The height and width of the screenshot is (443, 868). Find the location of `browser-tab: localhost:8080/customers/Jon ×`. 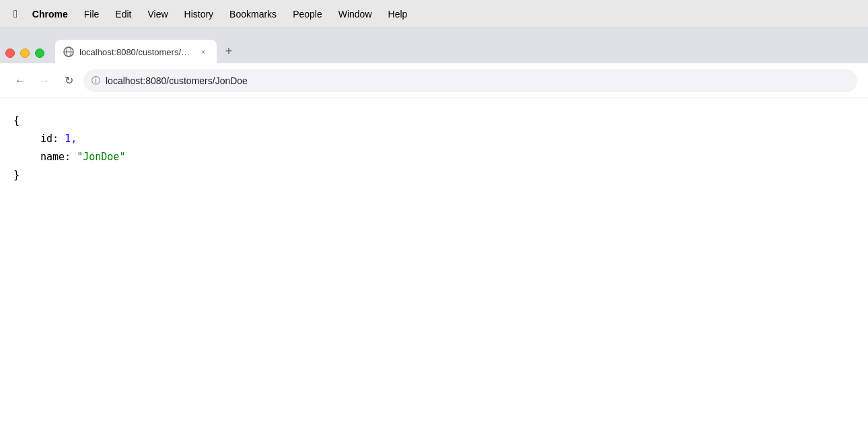

browser-tab: localhost:8080/customers/Jon × is located at coordinates (136, 52).